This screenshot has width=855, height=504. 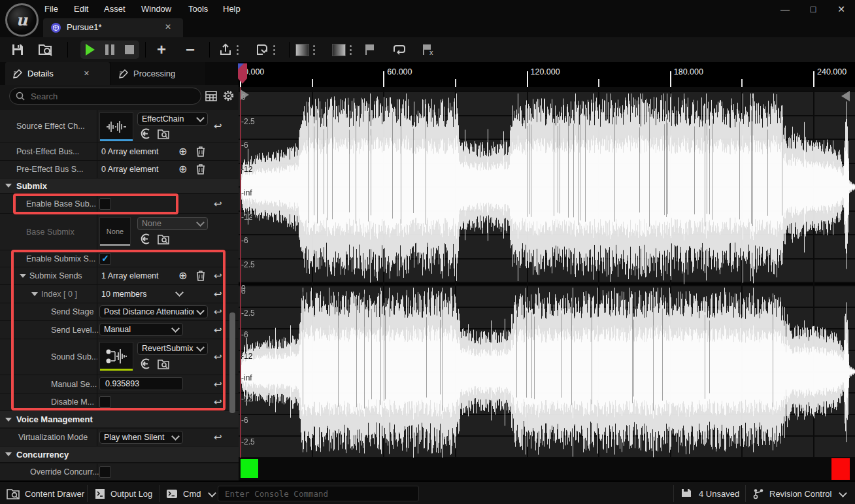 I want to click on menu-help: Help, so click(x=231, y=9).